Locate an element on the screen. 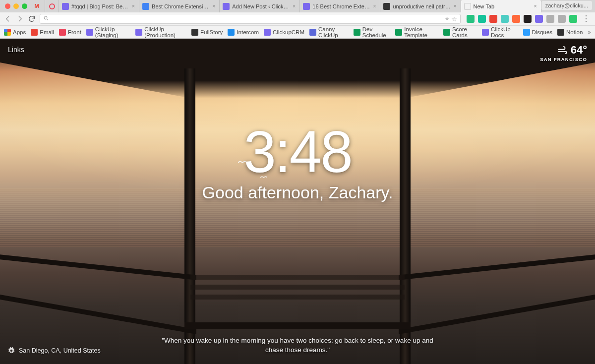 The image size is (595, 364). browser-tab: unproductive neil patrick harri...× is located at coordinates (420, 6).